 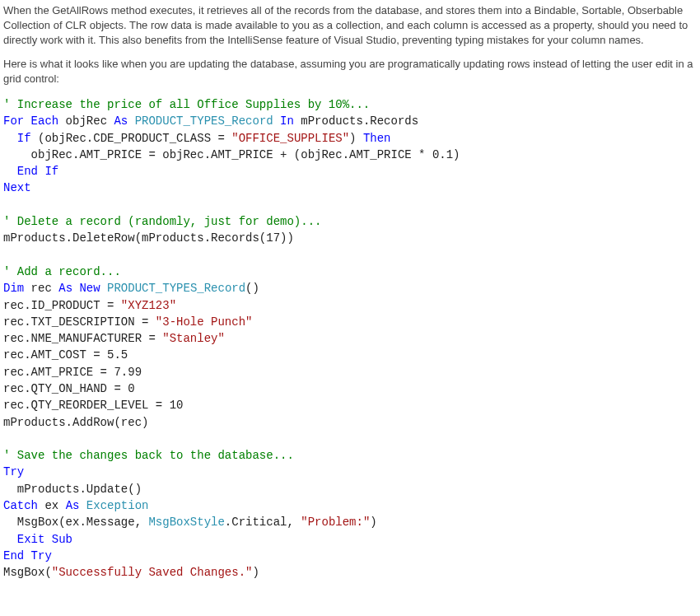 I want to click on code-type: Exception, so click(x=118, y=506).